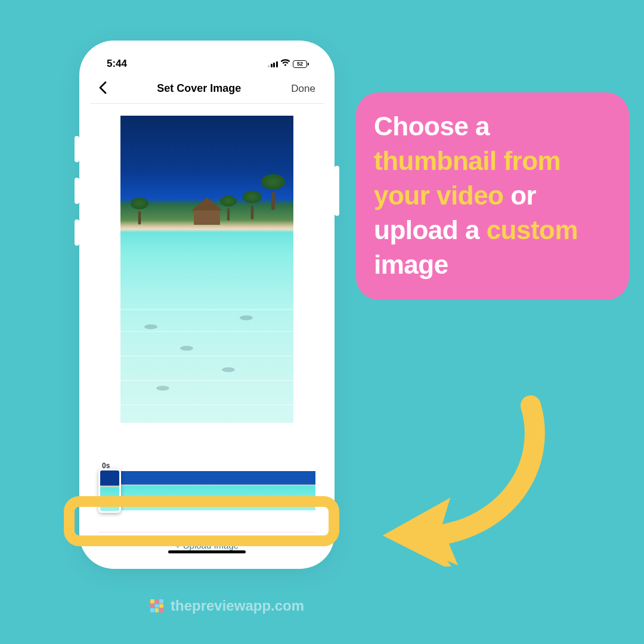 Image resolution: width=644 pixels, height=644 pixels. What do you see at coordinates (432, 126) in the screenshot?
I see `callout-text: Choose a` at bounding box center [432, 126].